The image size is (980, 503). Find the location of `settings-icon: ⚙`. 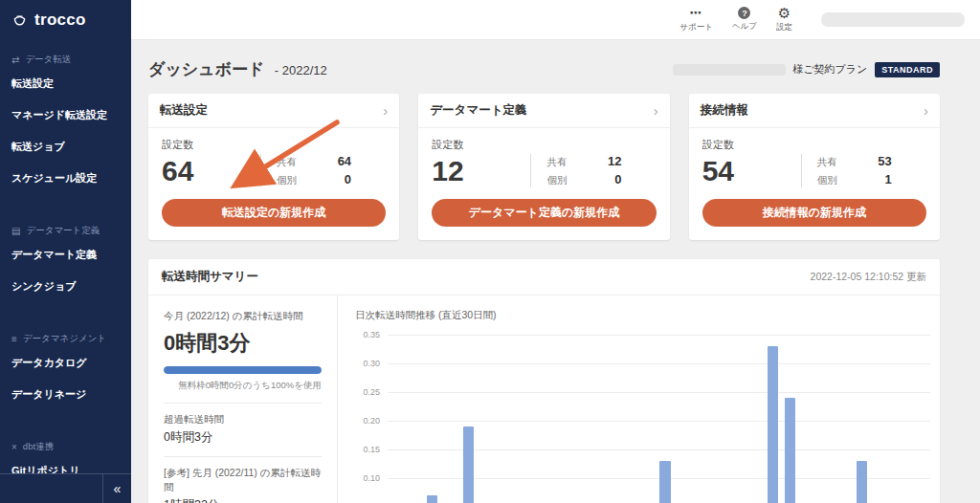

settings-icon: ⚙ is located at coordinates (785, 13).